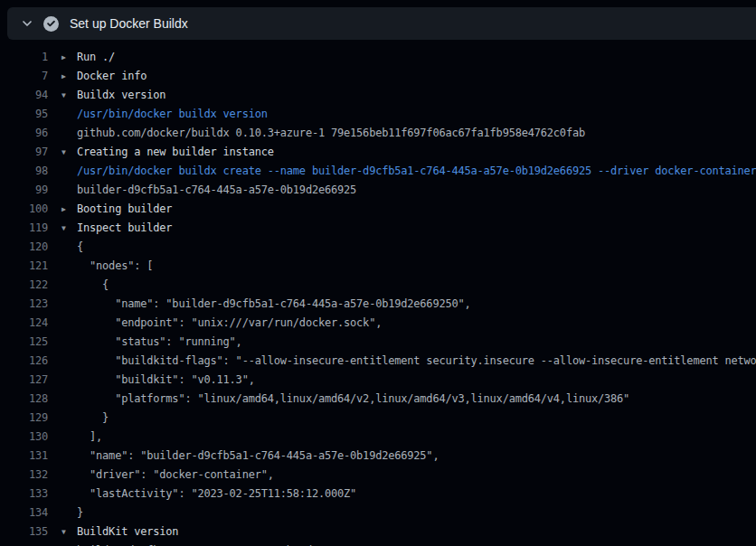 This screenshot has height=546, width=756. I want to click on line-text: "lastActivity": "2023-02-25T11:58:12.000…, so click(217, 494).